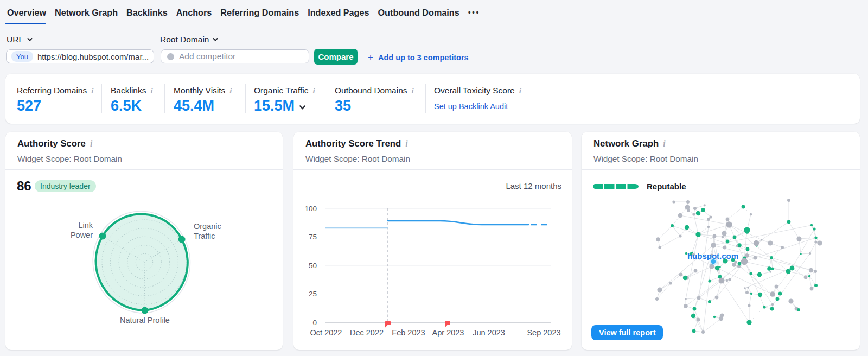 The image size is (868, 356). I want to click on svg-text: Sep 2023, so click(544, 333).